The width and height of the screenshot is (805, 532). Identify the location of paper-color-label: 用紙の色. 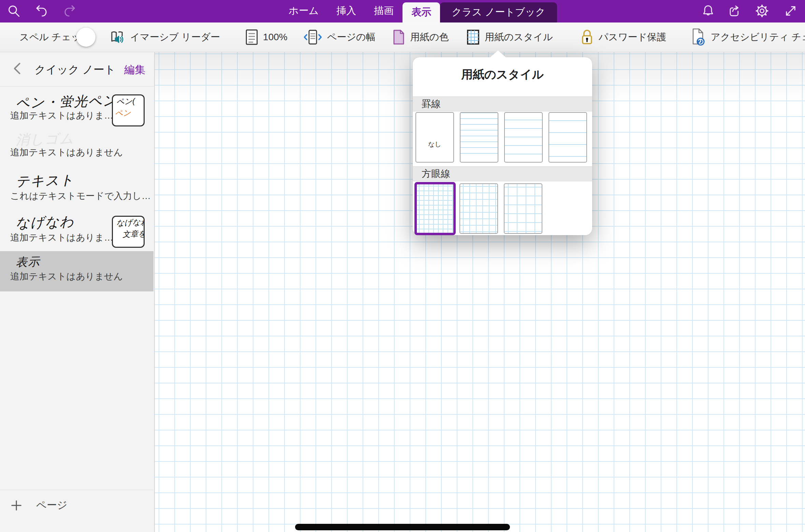
(430, 37).